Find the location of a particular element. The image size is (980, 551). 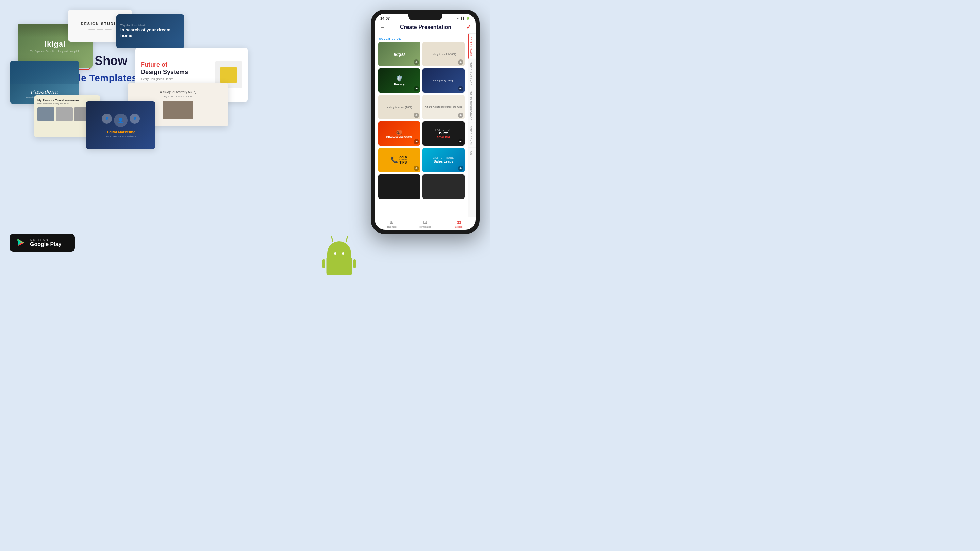

phone-screen: 14:07 ▲ ▌▌ 🔋 ← Create Presentation ✓ COV… is located at coordinates (425, 122).